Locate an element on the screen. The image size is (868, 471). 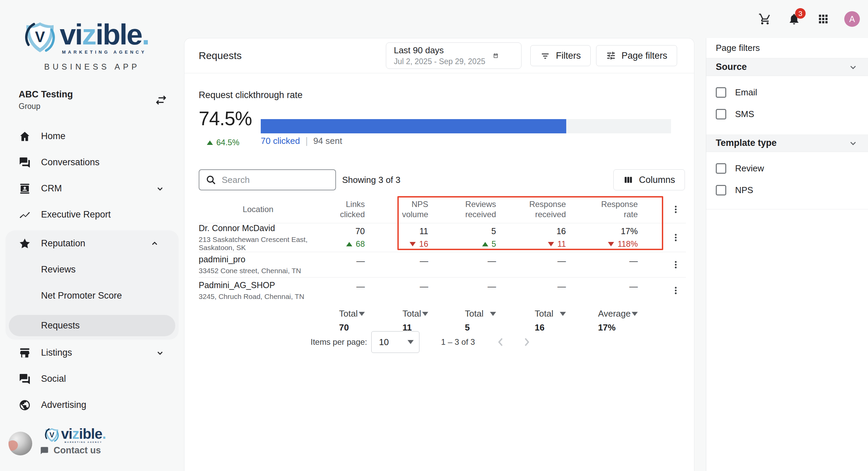
sidebar-nav: Home Conversations CRM Executive Report … is located at coordinates (92, 271).